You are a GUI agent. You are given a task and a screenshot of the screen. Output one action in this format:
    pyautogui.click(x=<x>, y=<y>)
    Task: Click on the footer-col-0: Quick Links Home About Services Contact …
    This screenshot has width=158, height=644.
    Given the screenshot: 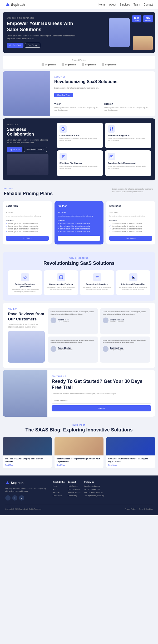 What is the action you would take?
    pyautogui.click(x=58, y=491)
    